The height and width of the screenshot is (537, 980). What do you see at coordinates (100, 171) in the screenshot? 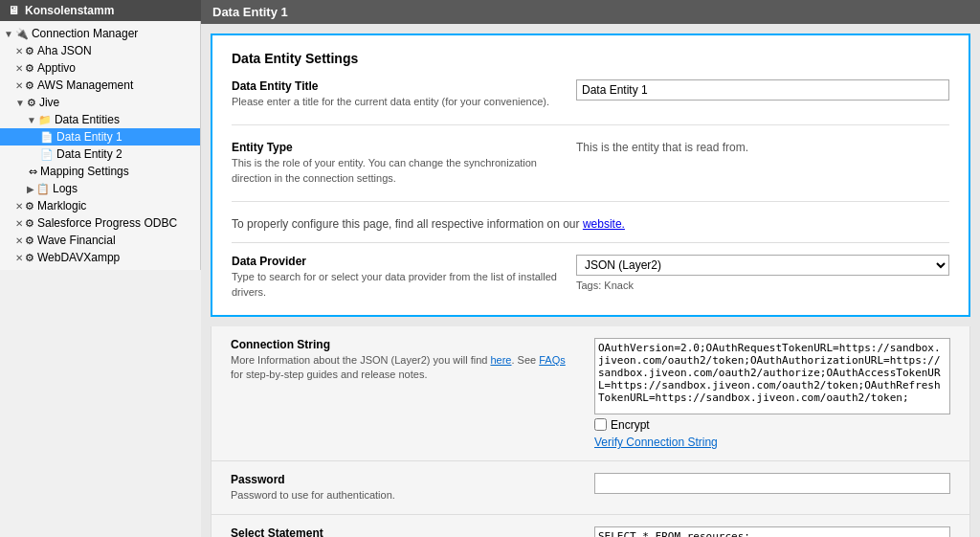
I see `sidebar-item-mapping-settings: ⇔ Mapping Settings` at bounding box center [100, 171].